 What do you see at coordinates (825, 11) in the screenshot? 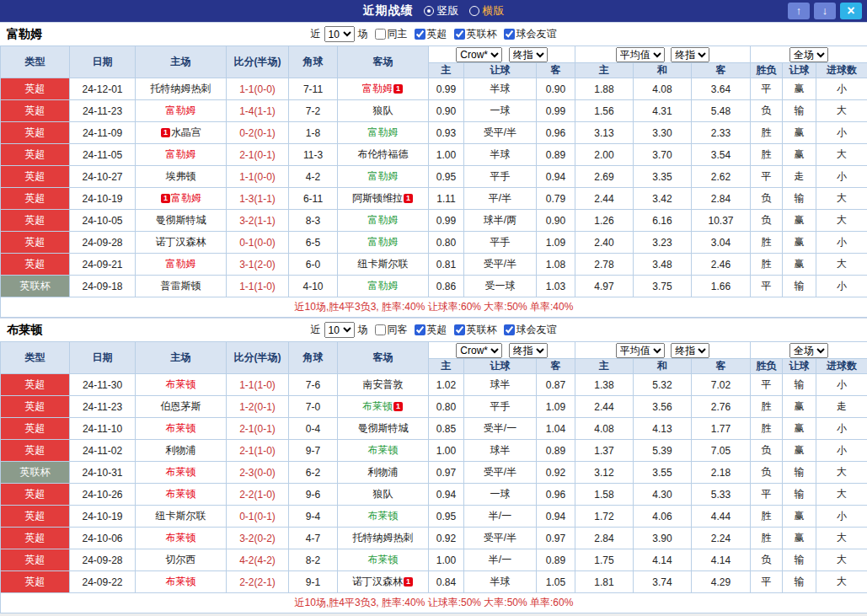
I see `scroll-down-button: ↓` at bounding box center [825, 11].